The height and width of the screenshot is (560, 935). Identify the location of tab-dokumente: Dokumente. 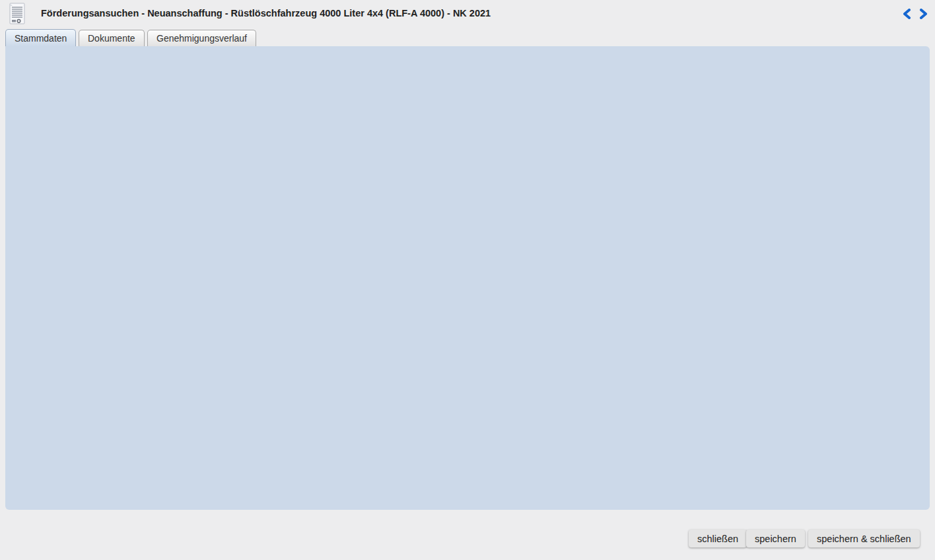
(112, 38).